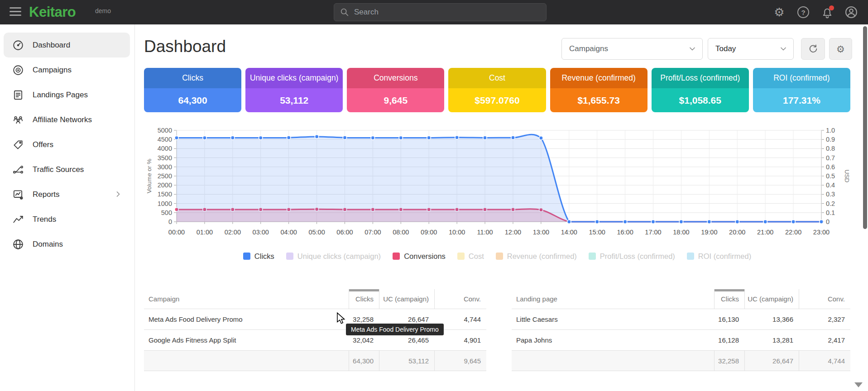 The image size is (868, 391). Describe the element at coordinates (599, 100) in the screenshot. I see `stat-card-value: $1,655.73` at that location.